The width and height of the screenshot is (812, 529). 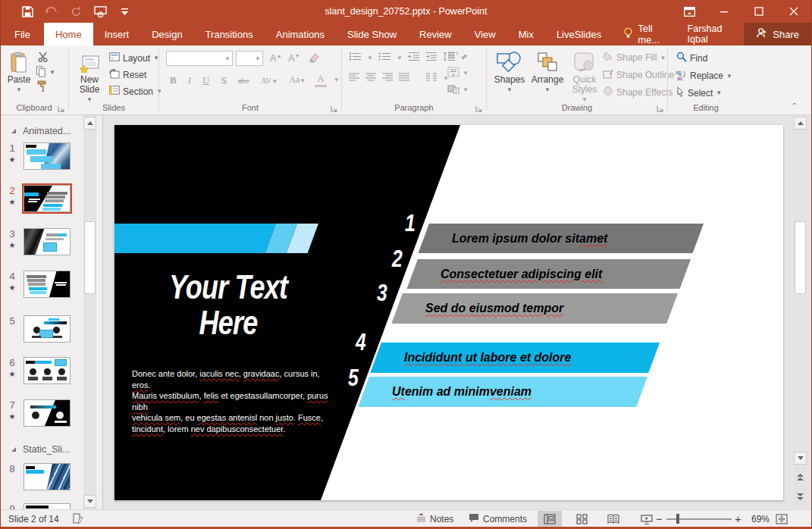 I want to click on paragraph-dialog-launcher, so click(x=479, y=108).